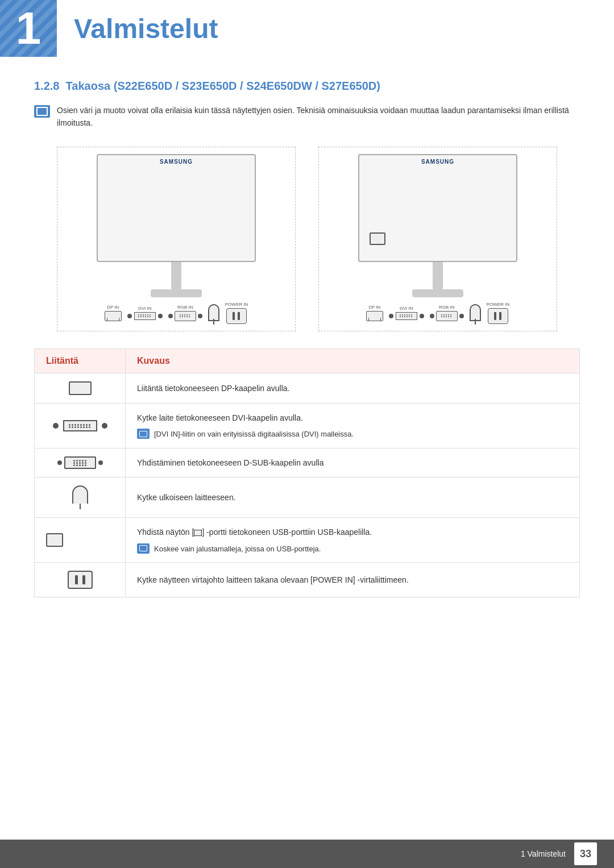 The width and height of the screenshot is (614, 868). What do you see at coordinates (438, 313) in the screenshot?
I see `ports-row-right: DP IN DVI IN` at bounding box center [438, 313].